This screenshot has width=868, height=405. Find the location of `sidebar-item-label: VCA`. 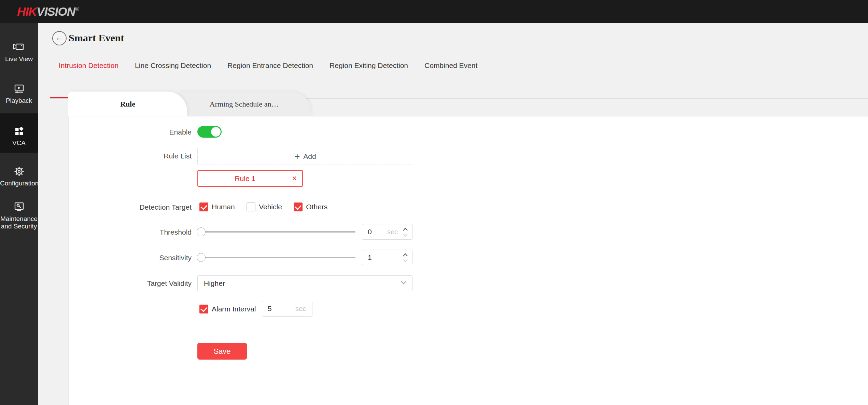

sidebar-item-label: VCA is located at coordinates (19, 143).